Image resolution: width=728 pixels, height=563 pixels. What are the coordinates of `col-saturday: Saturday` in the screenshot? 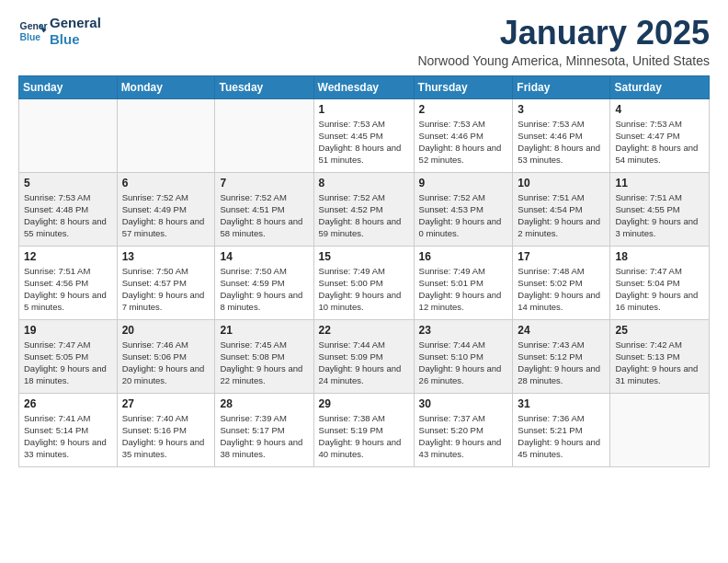 It's located at (660, 86).